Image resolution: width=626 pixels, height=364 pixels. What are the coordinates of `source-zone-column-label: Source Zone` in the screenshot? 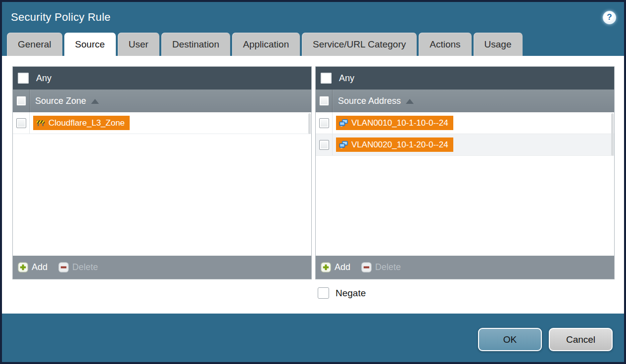 It's located at (60, 101).